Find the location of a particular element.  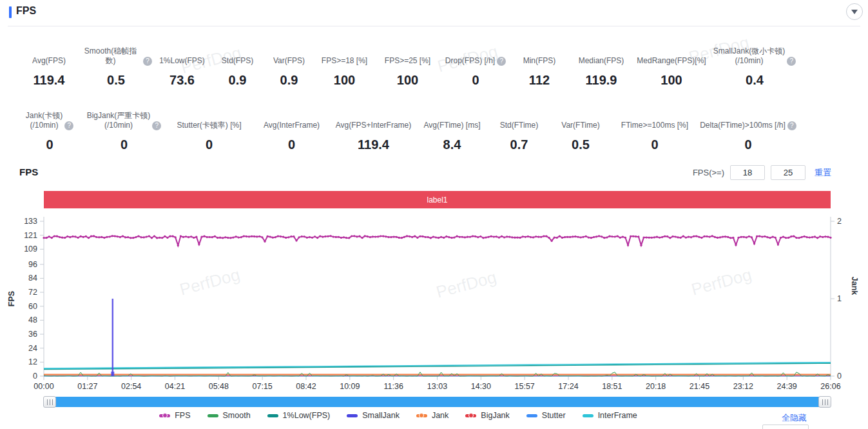

stat-label: Std(FPS) is located at coordinates (237, 61).